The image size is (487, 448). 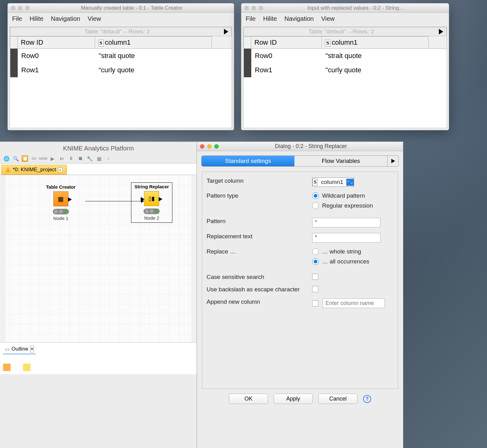 What do you see at coordinates (121, 70) in the screenshot?
I see `table-row: Row1 “curly quote` at bounding box center [121, 70].